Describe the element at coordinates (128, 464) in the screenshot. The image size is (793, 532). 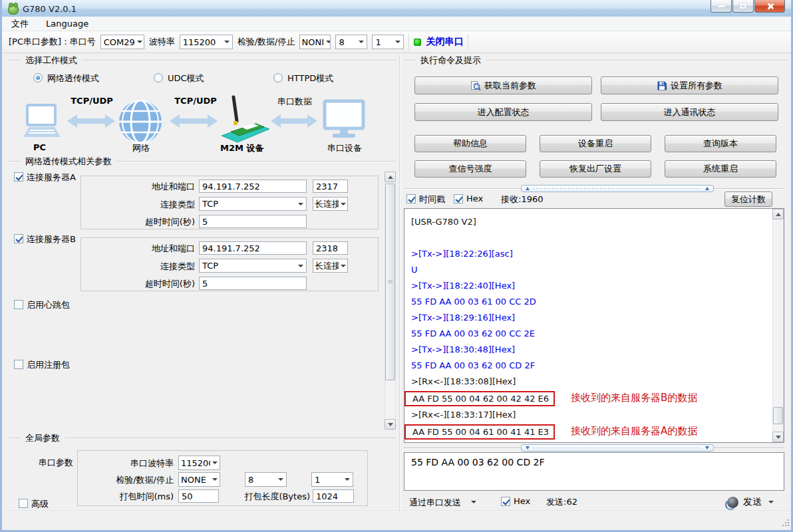
I see `serial-baud-label: 串口波特率` at that location.